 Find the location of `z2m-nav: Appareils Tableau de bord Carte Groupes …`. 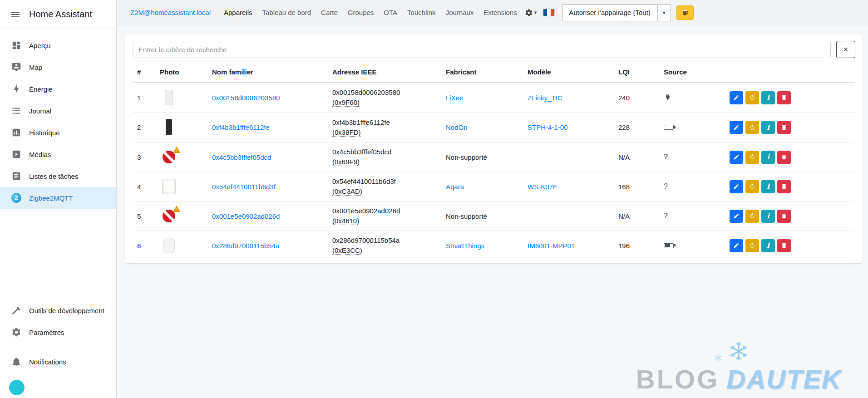

z2m-nav: Appareils Tableau de bord Carte Groupes … is located at coordinates (370, 13).